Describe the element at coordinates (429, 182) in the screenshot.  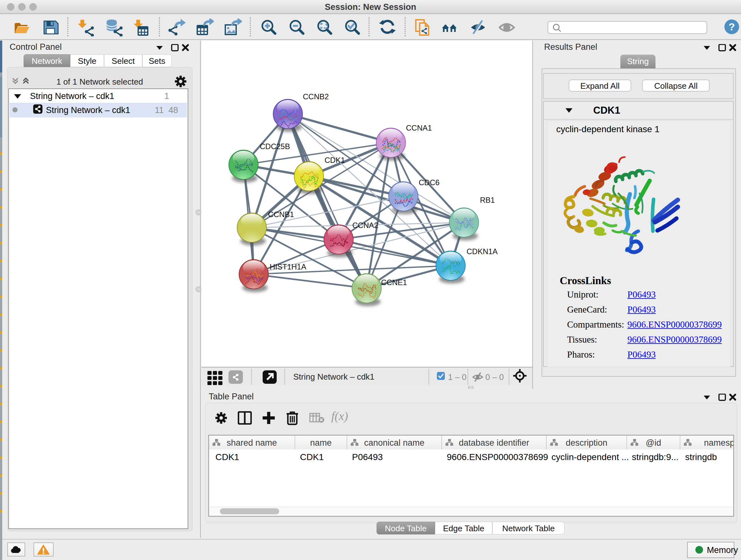
I see `svg-text: CDC6` at that location.